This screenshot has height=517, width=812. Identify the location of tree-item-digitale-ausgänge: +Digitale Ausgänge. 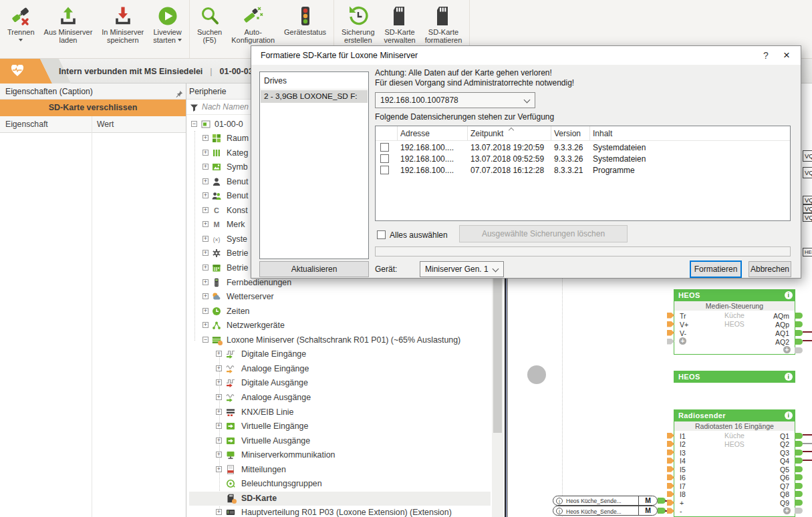
(340, 383).